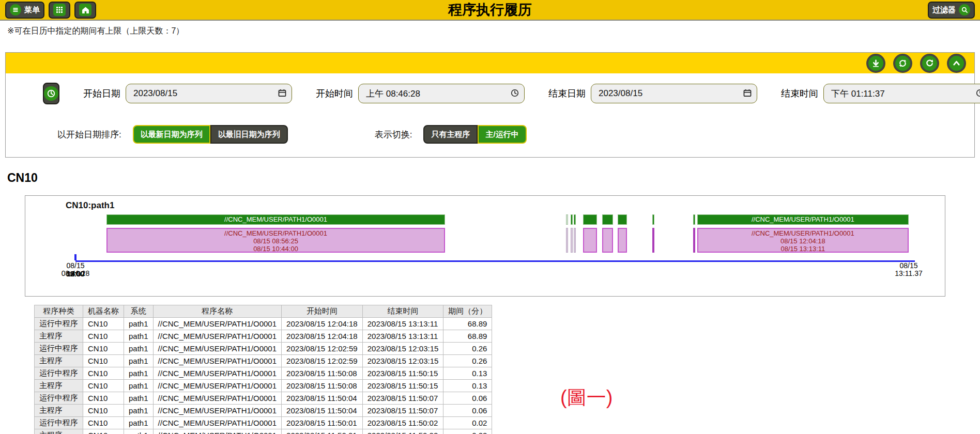 Image resolution: width=980 pixels, height=434 pixels. I want to click on apps-grid-button, so click(59, 10).